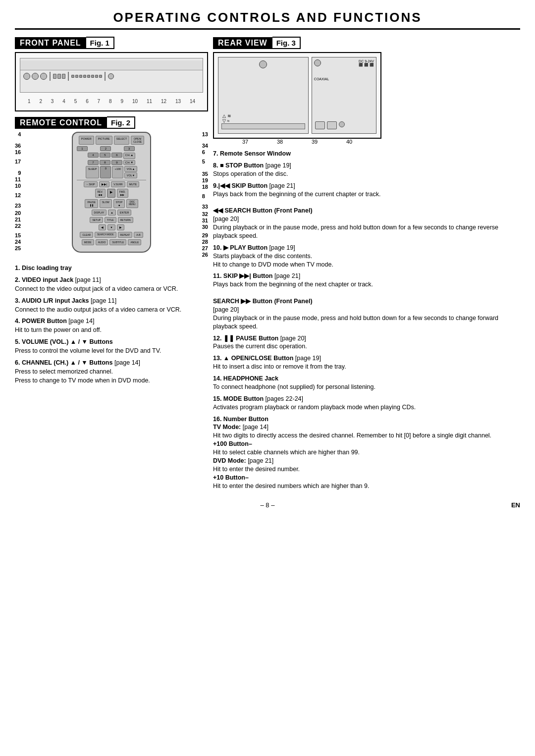 Image resolution: width=535 pixels, height=756 pixels. What do you see at coordinates (367, 363) in the screenshot?
I see `desc-13: 13. ▲ OPEN/CLOSE Button [page 19] Hit to…` at bounding box center [367, 363].